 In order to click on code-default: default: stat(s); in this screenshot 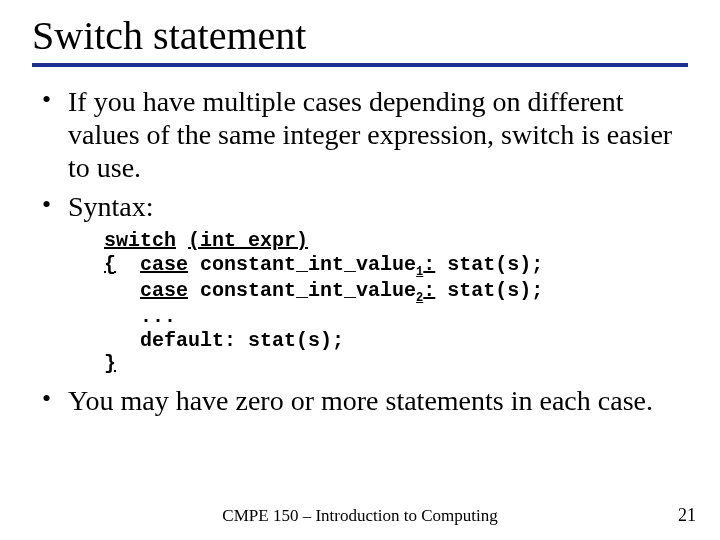, I will do `click(224, 340)`.